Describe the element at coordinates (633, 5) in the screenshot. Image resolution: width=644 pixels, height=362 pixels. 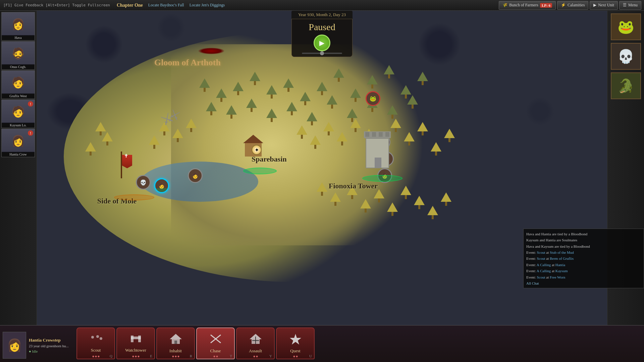
I see `menu-label: Menu` at that location.